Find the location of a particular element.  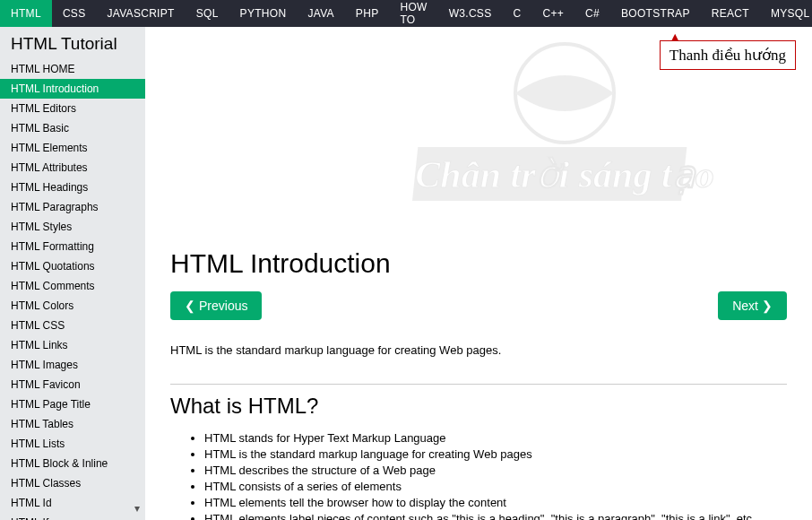

top-nav: HTMLCSSJAVASCRIPTSQLPYTHONJAVAPHPHOW TOW… is located at coordinates (406, 13).